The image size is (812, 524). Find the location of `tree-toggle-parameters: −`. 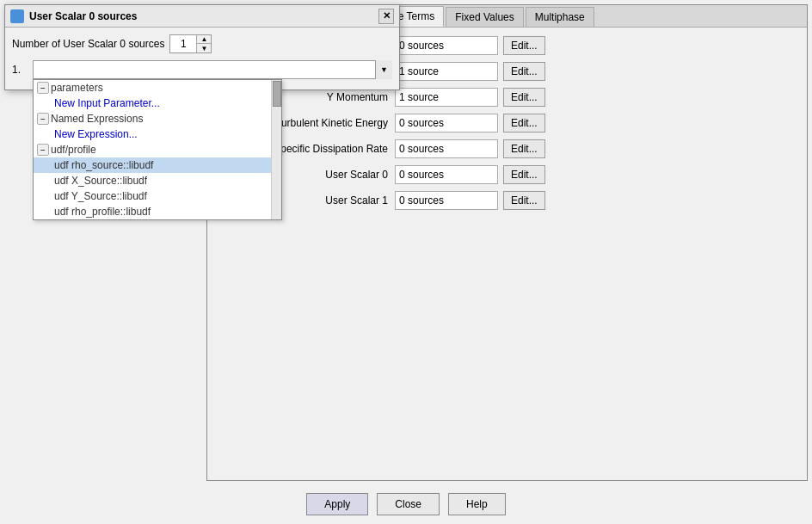

tree-toggle-parameters: − is located at coordinates (43, 88).